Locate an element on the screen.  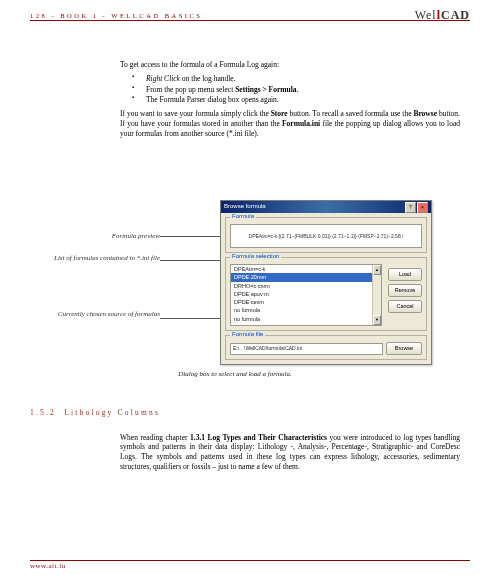
list-item: DPDE·20mm is located at coordinates (306, 277).